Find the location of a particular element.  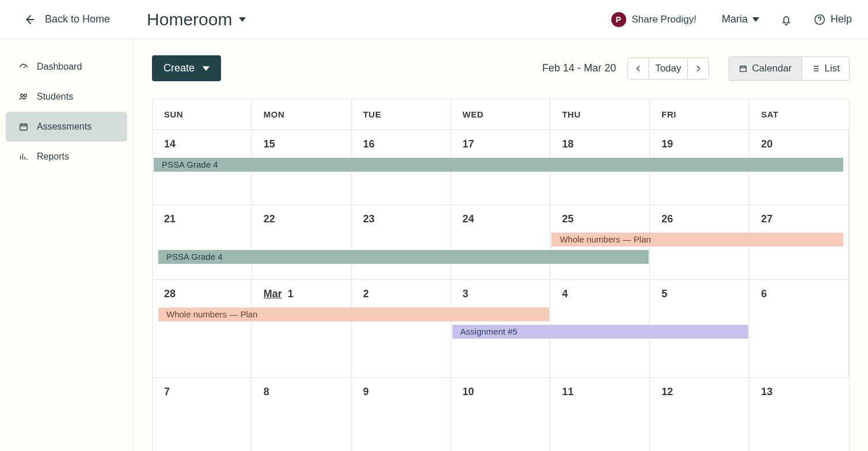

sidebar: Dashboard Students Assessments Reports is located at coordinates (67, 245).